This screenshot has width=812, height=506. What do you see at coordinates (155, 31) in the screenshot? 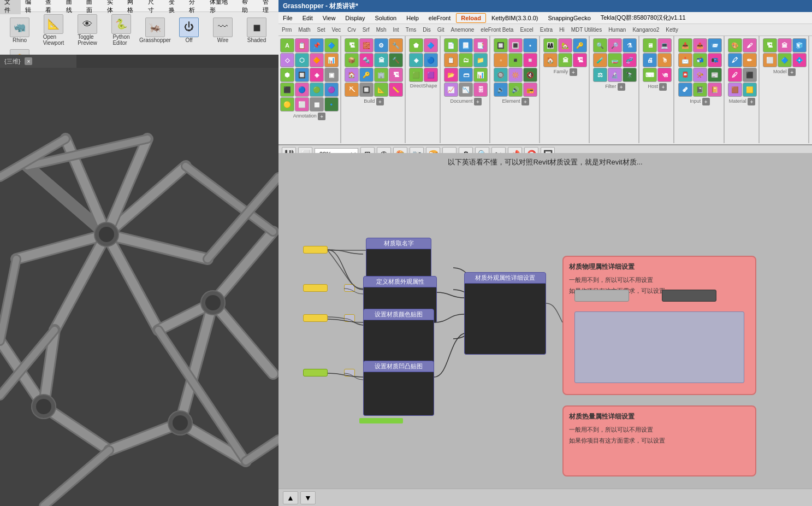
I see `grasshopper-button: 🦗 Grasshopper` at bounding box center [155, 31].